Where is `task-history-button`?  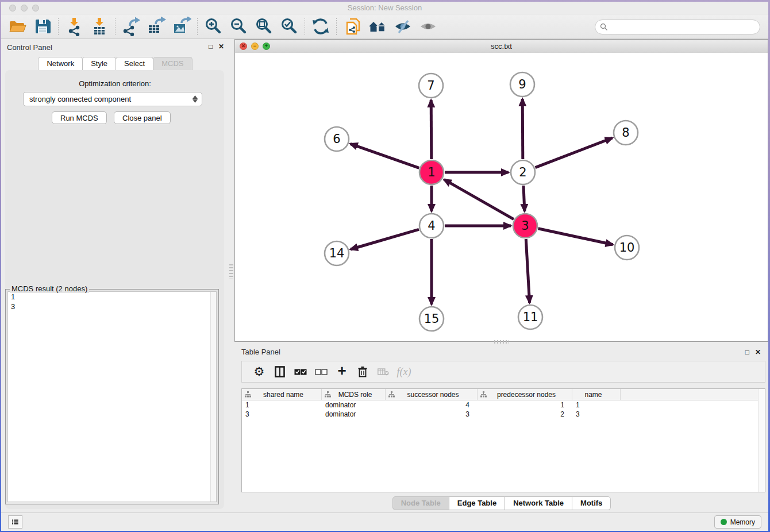
task-history-button is located at coordinates (15, 522).